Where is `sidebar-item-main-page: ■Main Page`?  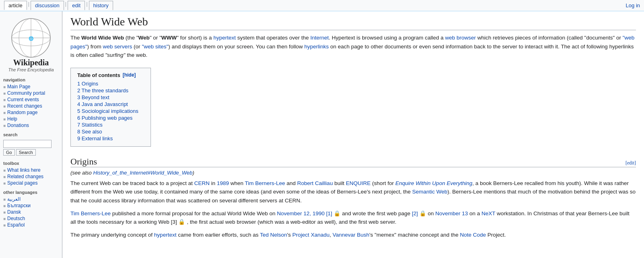 sidebar-item-main-page: ■Main Page is located at coordinates (31, 87).